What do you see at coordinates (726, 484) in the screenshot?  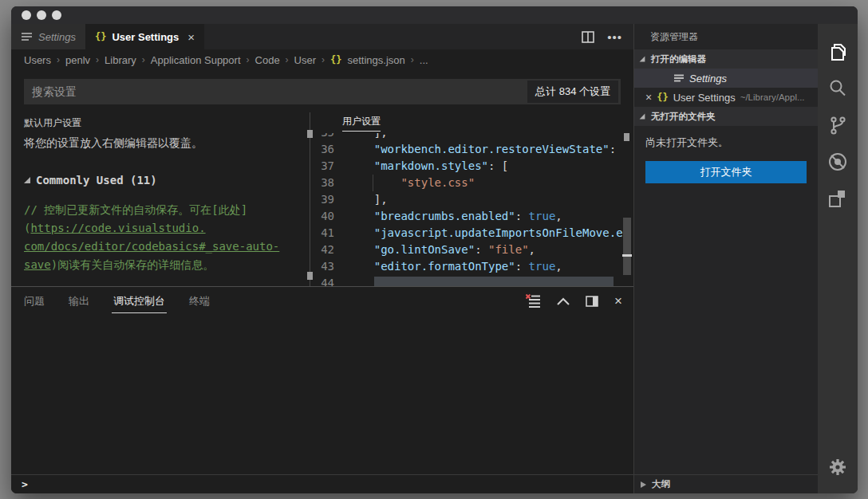 I see `outline-section: 大纲` at bounding box center [726, 484].